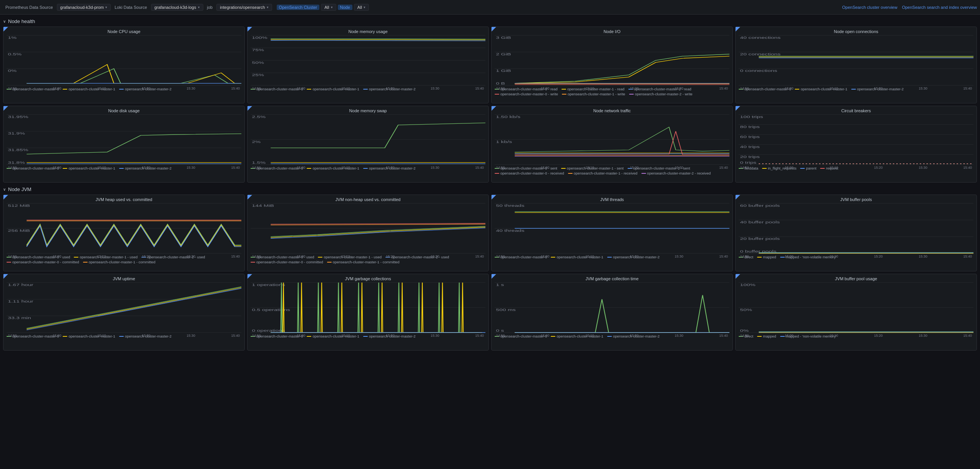 The image size is (980, 469). I want to click on chart-svg: 31.95% 31.9% 31.85% 31.8%, so click(124, 140).